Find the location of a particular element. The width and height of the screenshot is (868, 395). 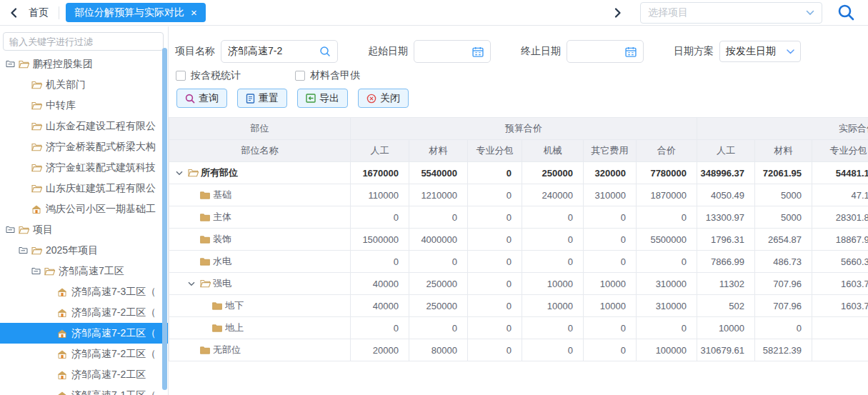

start-date-field is located at coordinates (452, 51).